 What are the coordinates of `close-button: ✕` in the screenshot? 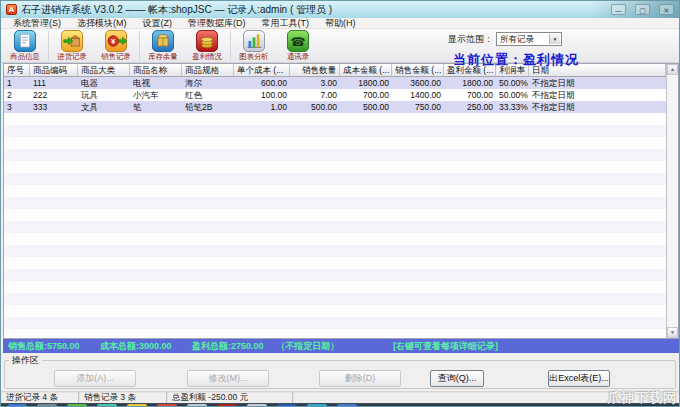 It's located at (666, 10).